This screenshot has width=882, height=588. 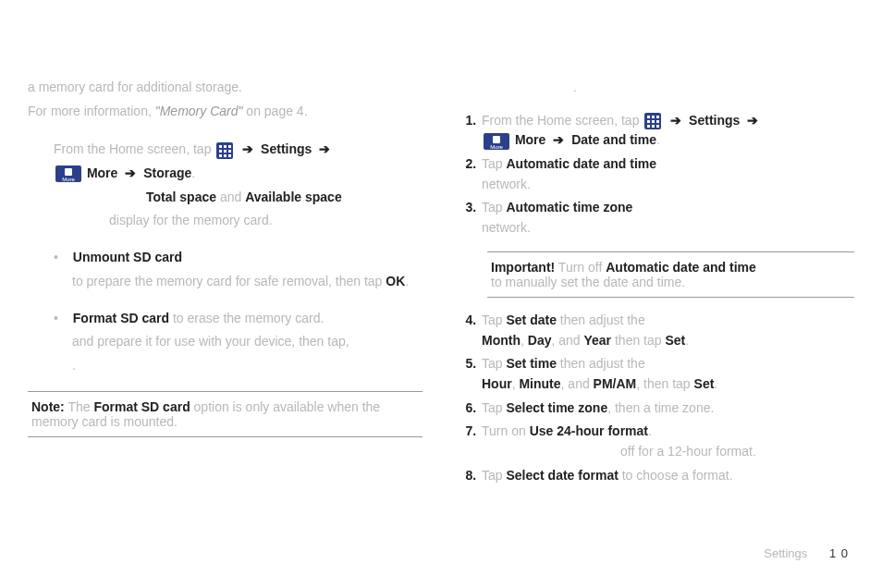 I want to click on set2: Set, so click(x=704, y=384).